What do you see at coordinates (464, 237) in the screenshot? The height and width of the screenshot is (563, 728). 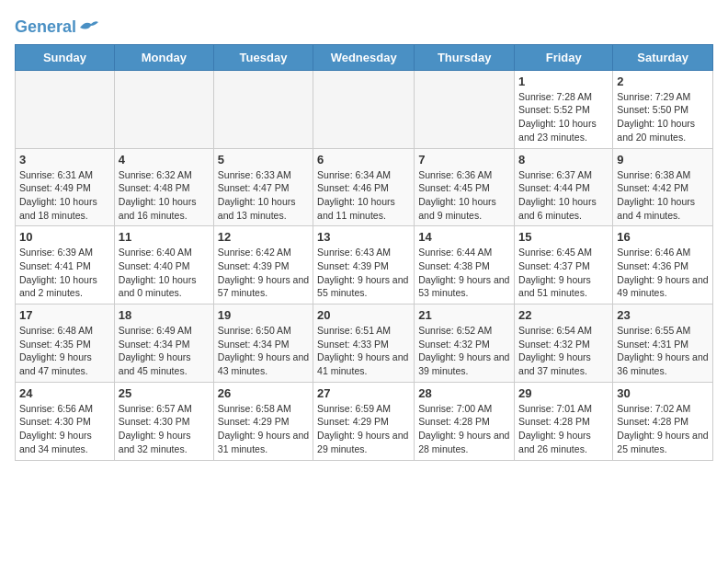 I see `day-number: 14` at bounding box center [464, 237].